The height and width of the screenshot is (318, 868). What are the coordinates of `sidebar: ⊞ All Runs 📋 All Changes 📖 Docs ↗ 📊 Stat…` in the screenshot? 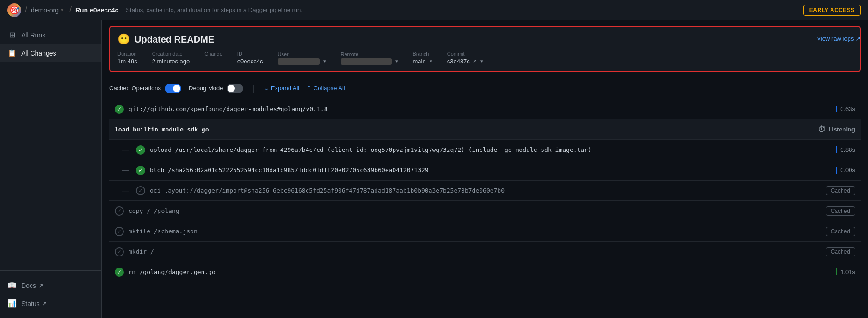 It's located at (51, 169).